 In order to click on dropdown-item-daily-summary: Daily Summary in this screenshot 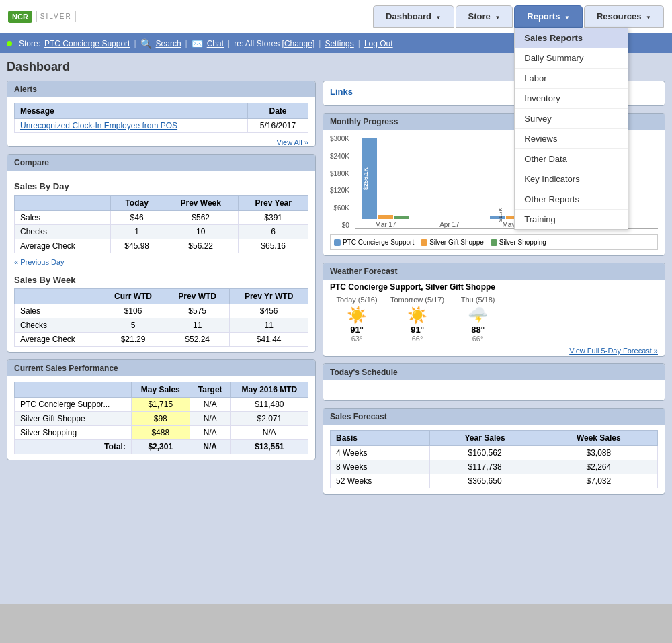, I will do `click(571, 58)`.